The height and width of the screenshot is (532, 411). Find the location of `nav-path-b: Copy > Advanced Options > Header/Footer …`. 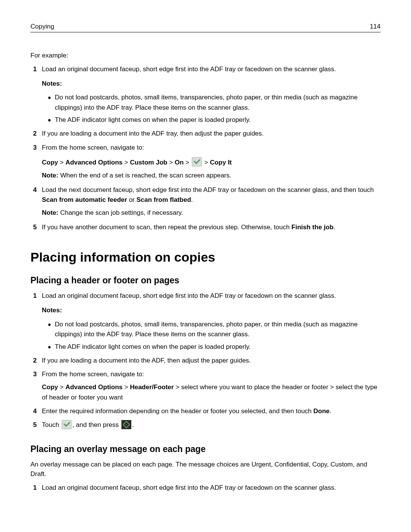

nav-path-b: Copy > Advanced Options > Header/Footer … is located at coordinates (211, 392).